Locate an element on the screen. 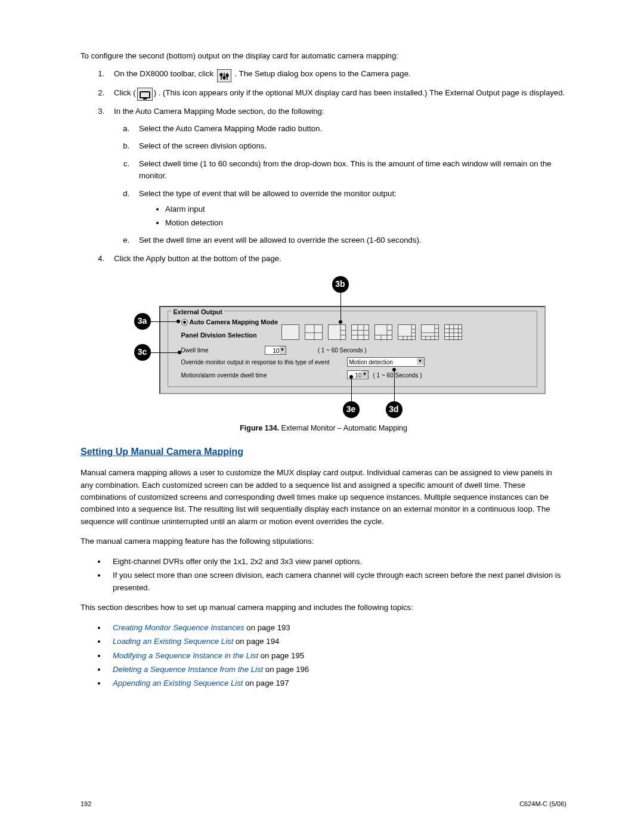 This screenshot has height=833, width=644. dwell-time-select: 10 is located at coordinates (275, 351).